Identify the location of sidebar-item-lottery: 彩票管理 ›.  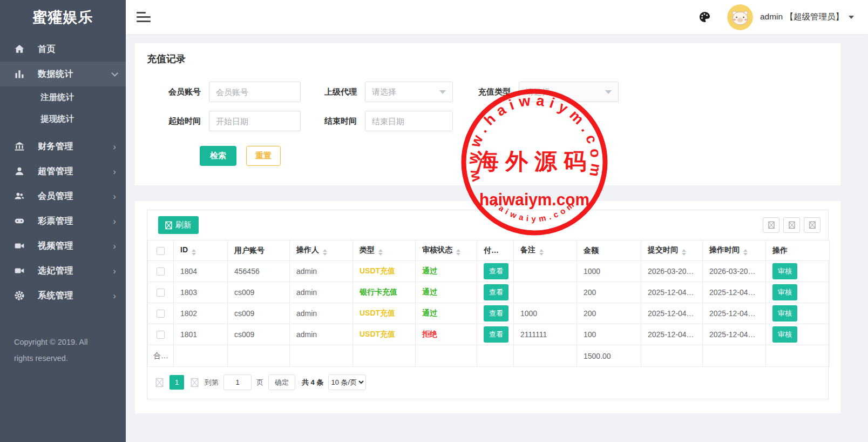
(63, 221).